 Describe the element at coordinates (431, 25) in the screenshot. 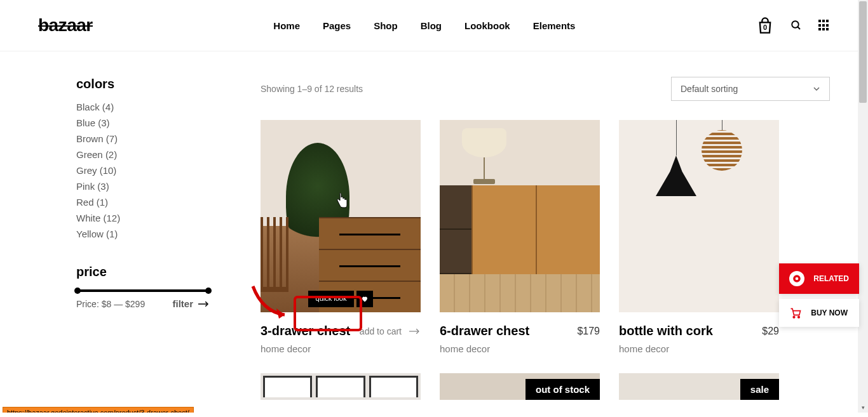

I see `nav-blog: Blog` at that location.